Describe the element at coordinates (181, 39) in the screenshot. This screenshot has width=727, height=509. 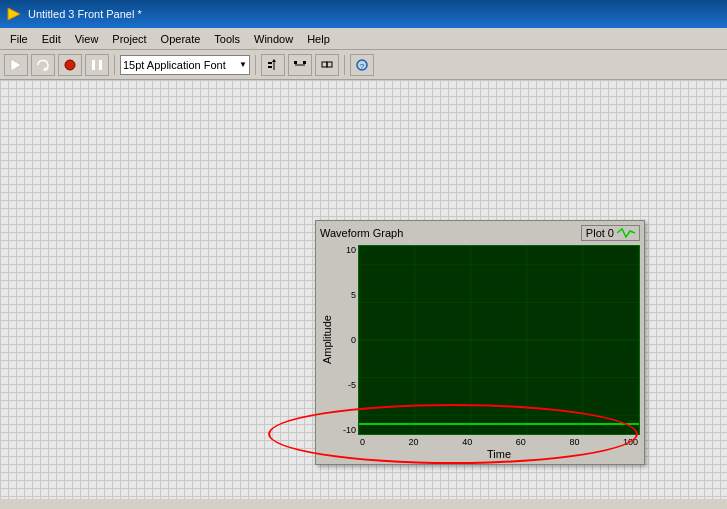
I see `menu-operate: Operate` at that location.